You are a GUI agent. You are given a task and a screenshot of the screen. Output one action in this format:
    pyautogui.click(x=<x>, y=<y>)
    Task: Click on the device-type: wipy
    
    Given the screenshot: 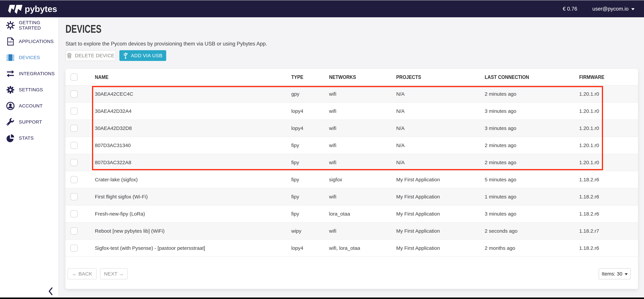 What is the action you would take?
    pyautogui.click(x=296, y=231)
    